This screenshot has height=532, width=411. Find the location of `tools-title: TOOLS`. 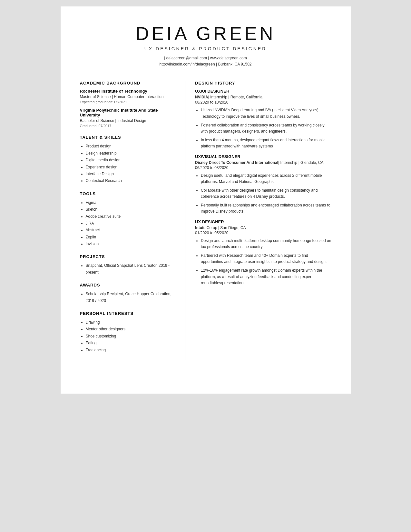

tools-title: TOOLS is located at coordinates (128, 194).